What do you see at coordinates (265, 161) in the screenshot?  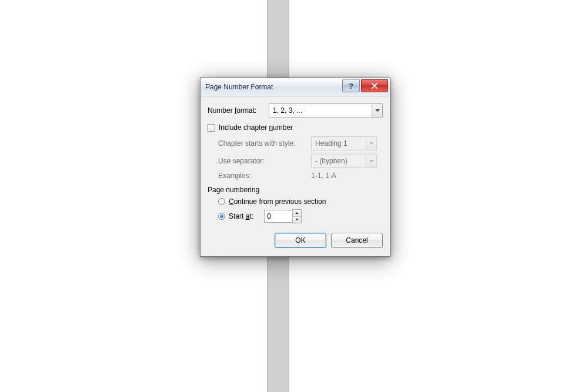 I see `separator-label: Use separator:` at bounding box center [265, 161].